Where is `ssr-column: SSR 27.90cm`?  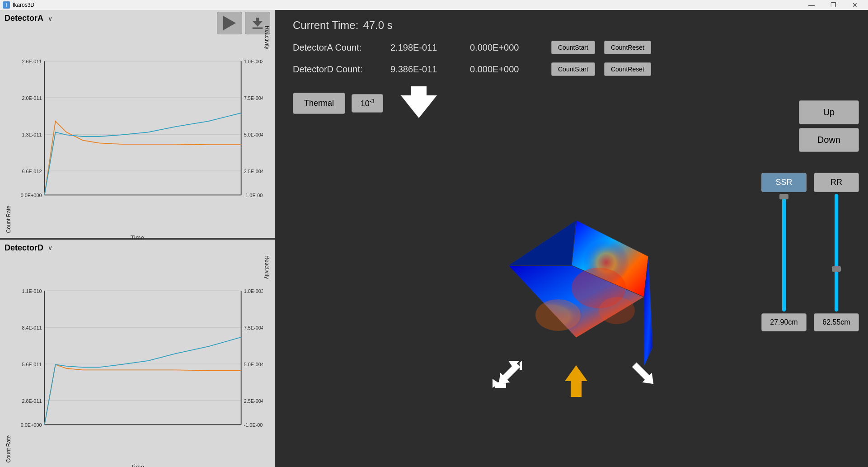
ssr-column: SSR 27.90cm is located at coordinates (784, 252).